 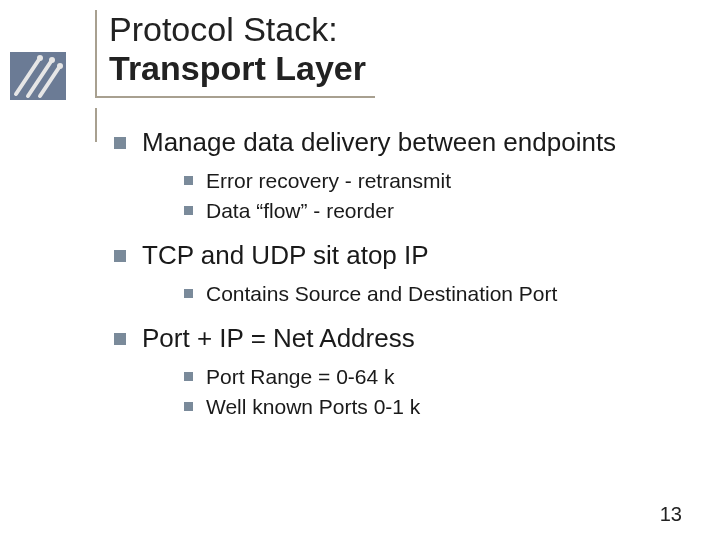 What do you see at coordinates (430, 211) in the screenshot?
I see `bullet-l2: Data “flow” - reorder` at bounding box center [430, 211].